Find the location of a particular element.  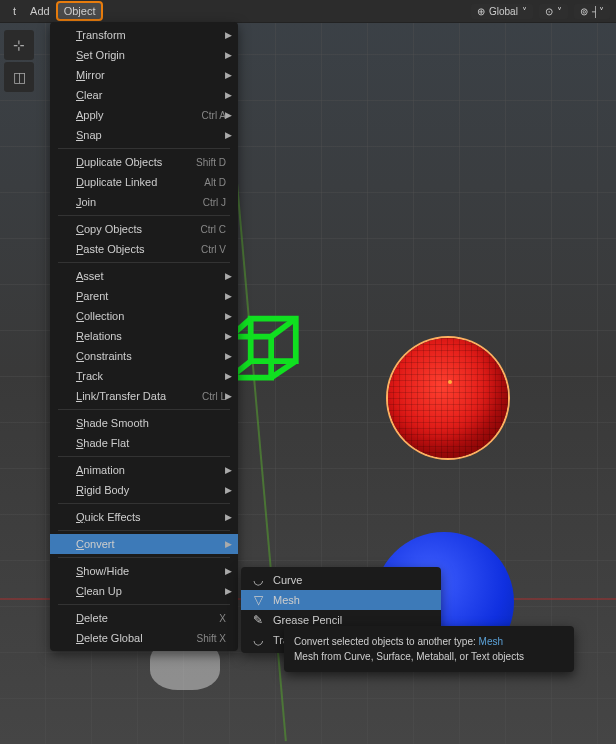

curve-icon: ◡ is located at coordinates (258, 580).